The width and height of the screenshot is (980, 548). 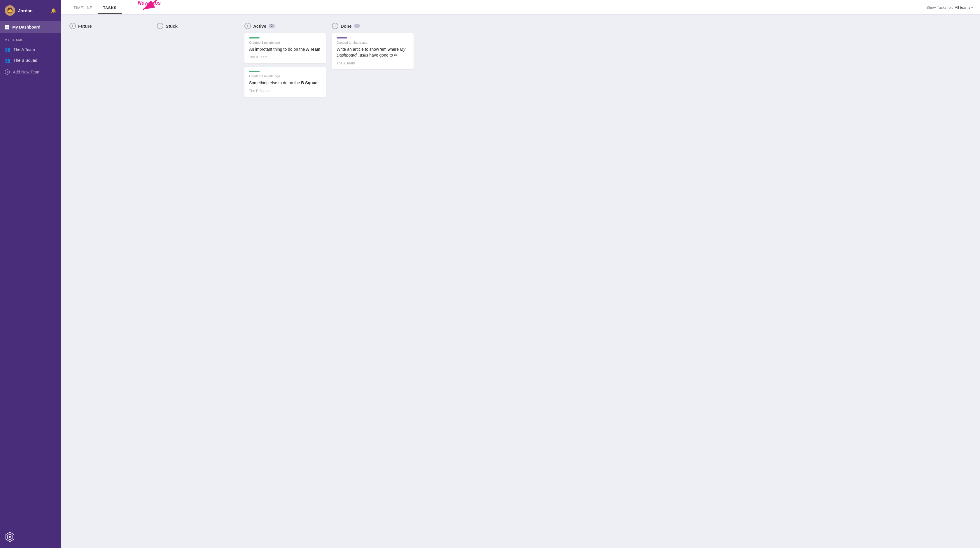 What do you see at coordinates (940, 7) in the screenshot?
I see `filter-label: Show Tasks for:` at bounding box center [940, 7].